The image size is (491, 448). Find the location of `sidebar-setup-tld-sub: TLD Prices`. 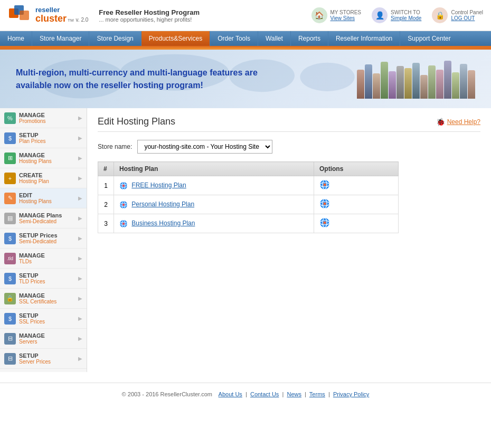

sidebar-setup-tld-sub: TLD Prices is located at coordinates (49, 282).